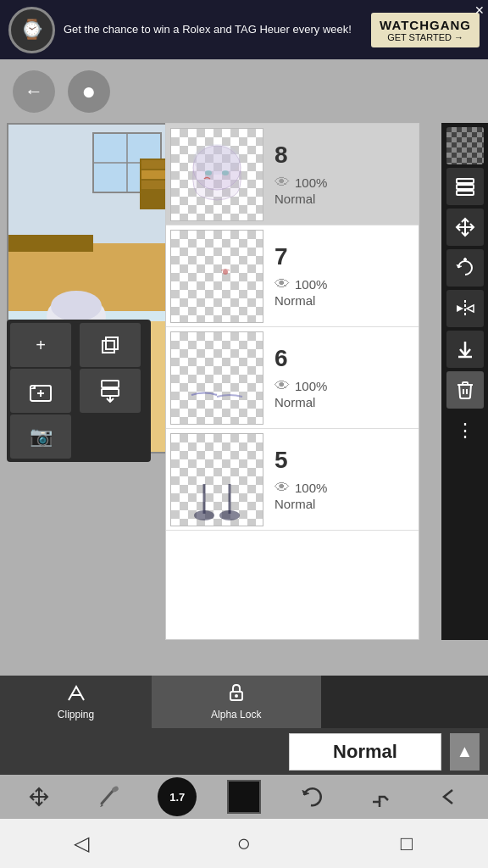 The height and width of the screenshot is (868, 488). Describe the element at coordinates (343, 480) in the screenshot. I see `layer-info-5: 5 👁 100% Normal` at that location.